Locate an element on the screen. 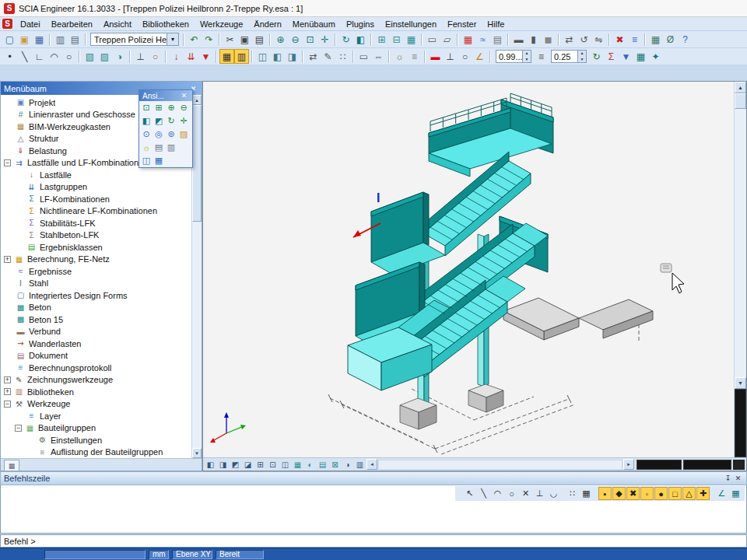 The height and width of the screenshot is (560, 747). shadow-icon: ◑ is located at coordinates (347, 465).